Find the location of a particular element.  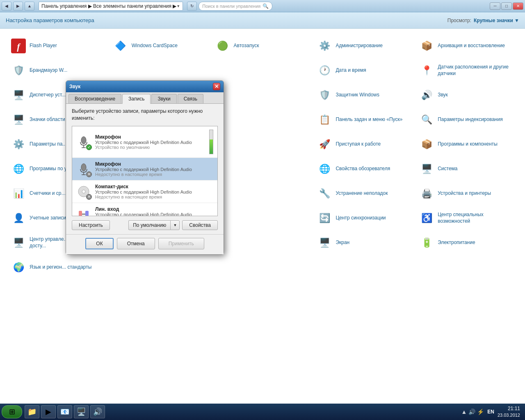

grid-item-archive: 📦Архивация и восстановление is located at coordinates (467, 46).